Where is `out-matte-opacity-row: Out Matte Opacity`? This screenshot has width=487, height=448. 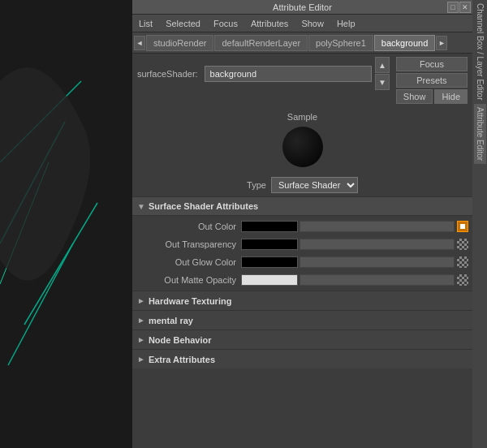 out-matte-opacity-row: Out Matte Opacity is located at coordinates (302, 280).